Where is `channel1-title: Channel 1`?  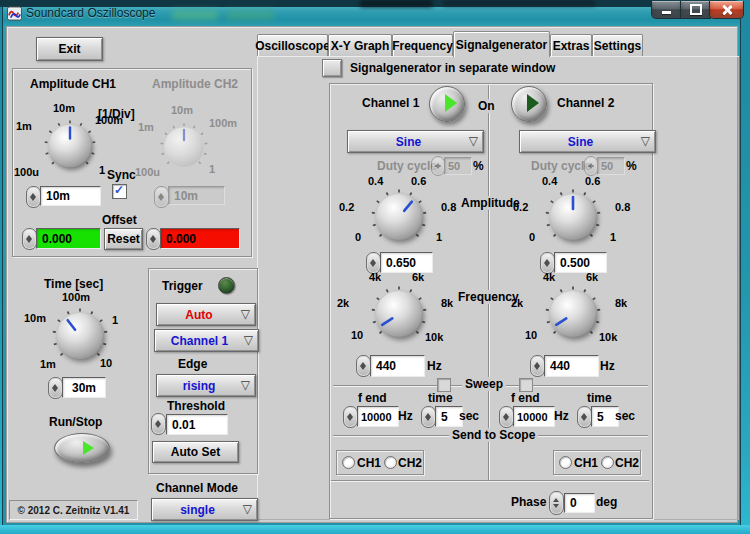
channel1-title: Channel 1 is located at coordinates (390, 103).